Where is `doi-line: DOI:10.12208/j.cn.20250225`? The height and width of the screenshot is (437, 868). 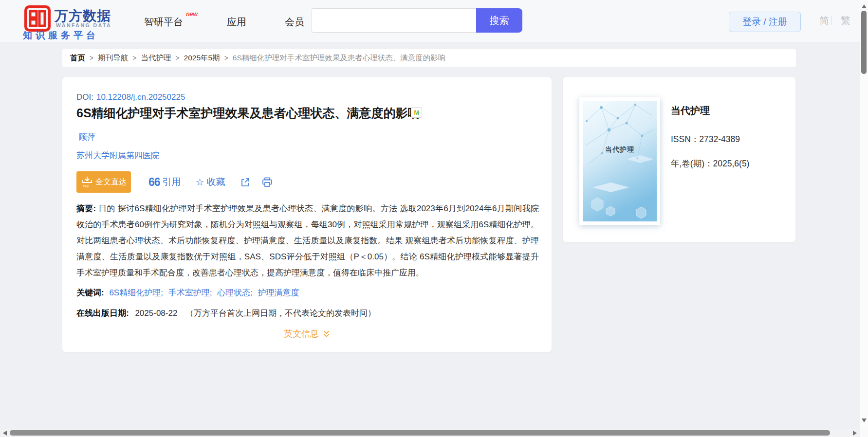
doi-line: DOI:10.12208/j.cn.20250225 is located at coordinates (130, 97).